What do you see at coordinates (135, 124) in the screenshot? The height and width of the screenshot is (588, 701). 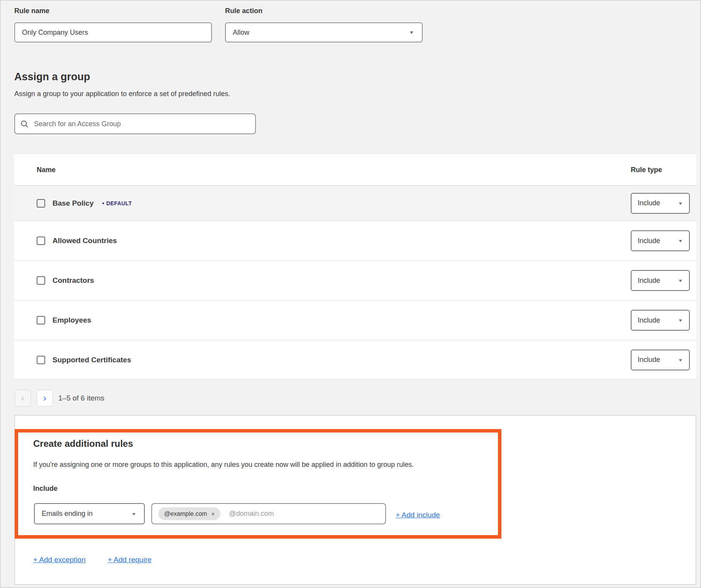 I see `access-group-search` at bounding box center [135, 124].